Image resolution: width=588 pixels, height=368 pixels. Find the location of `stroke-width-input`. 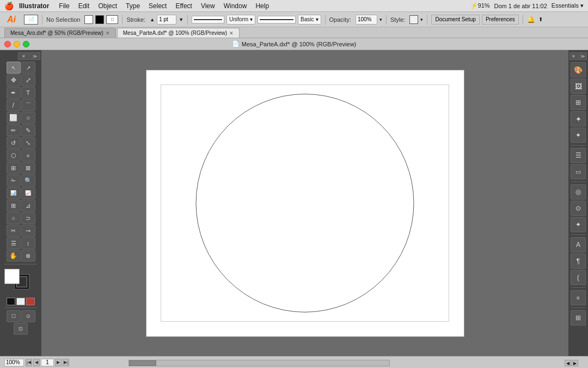

stroke-width-input is located at coordinates (167, 20).